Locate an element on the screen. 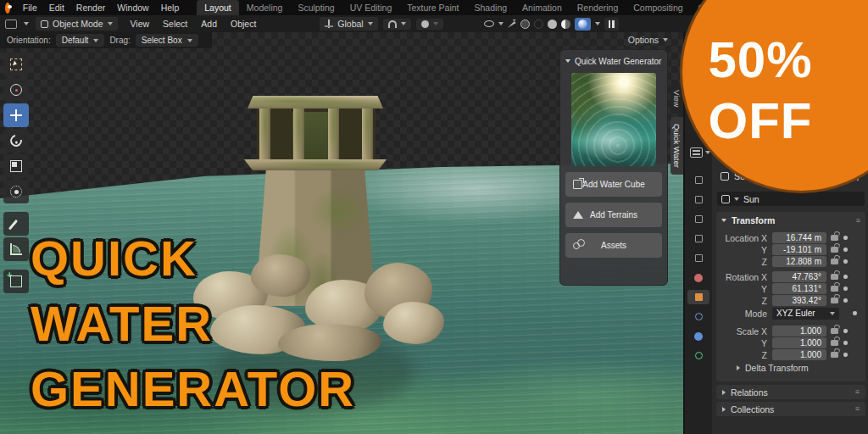  move-tool is located at coordinates (16, 115).